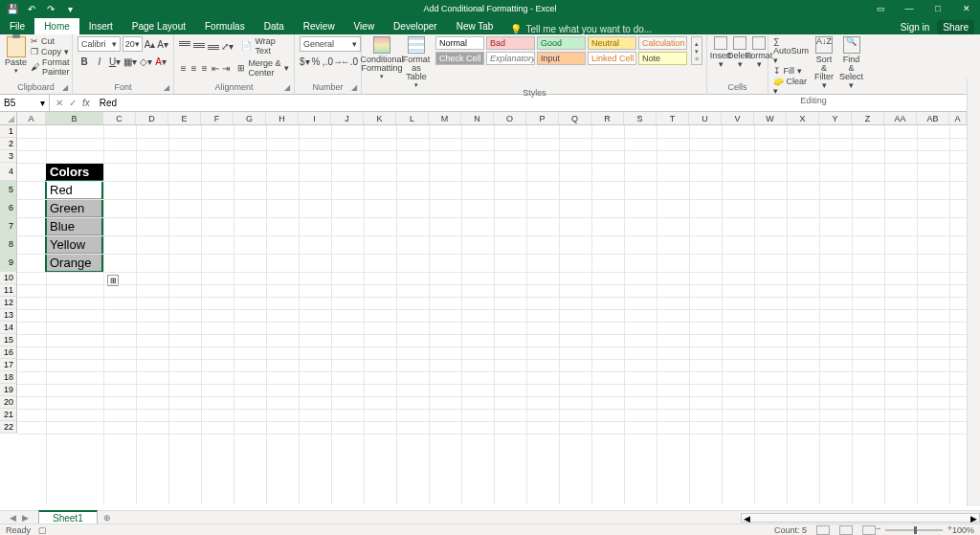  I want to click on col-header: Q, so click(575, 119).